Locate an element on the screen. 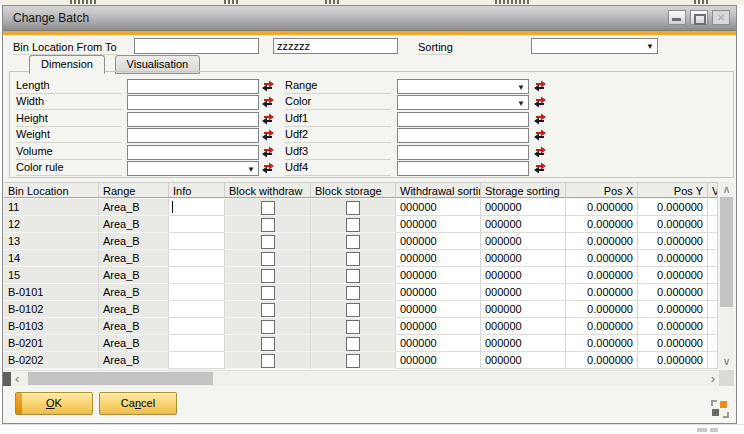  titlebar: Change Batch ✕ is located at coordinates (370, 18).